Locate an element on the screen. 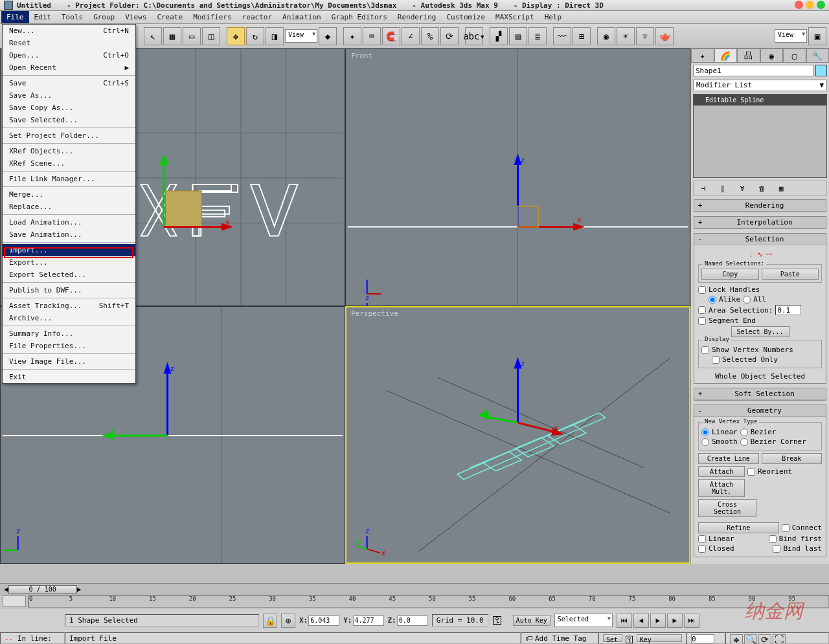 The image size is (829, 644). segment-end-check is located at coordinates (702, 321).